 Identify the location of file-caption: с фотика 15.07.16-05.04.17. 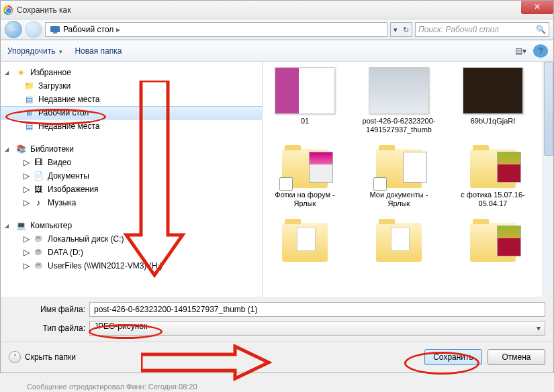
(493, 199).